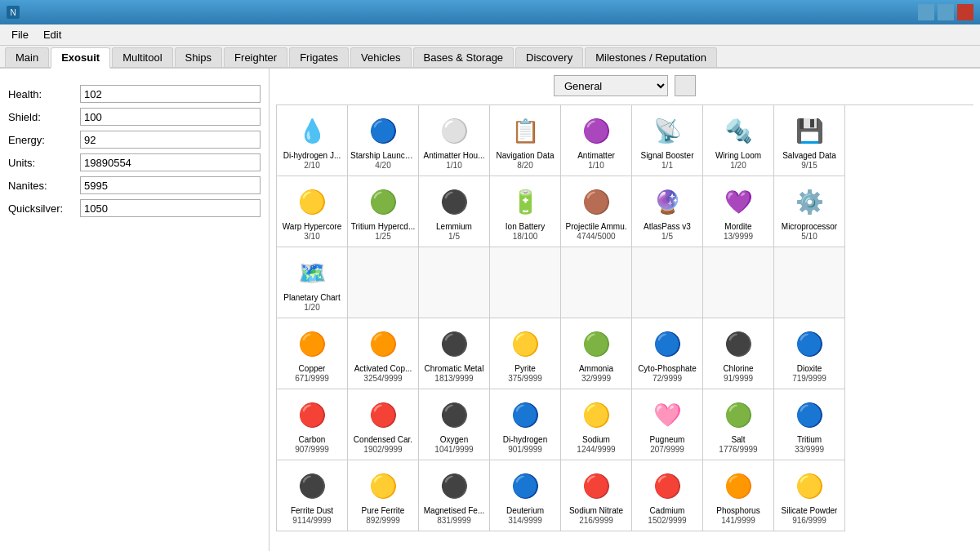 The height and width of the screenshot is (551, 980). What do you see at coordinates (525, 449) in the screenshot?
I see `item-count: 901/9999` at bounding box center [525, 449].